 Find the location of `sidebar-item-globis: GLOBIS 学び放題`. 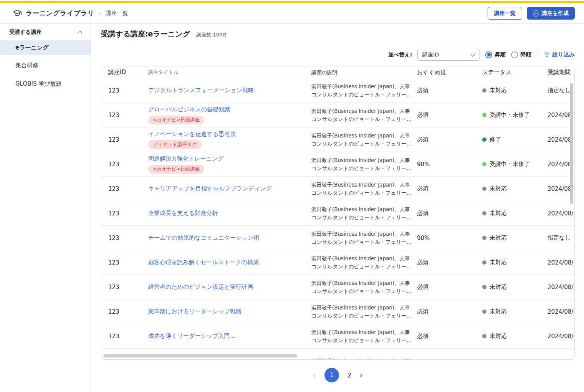

sidebar-item-globis: GLOBIS 学び放題 is located at coordinates (45, 84).